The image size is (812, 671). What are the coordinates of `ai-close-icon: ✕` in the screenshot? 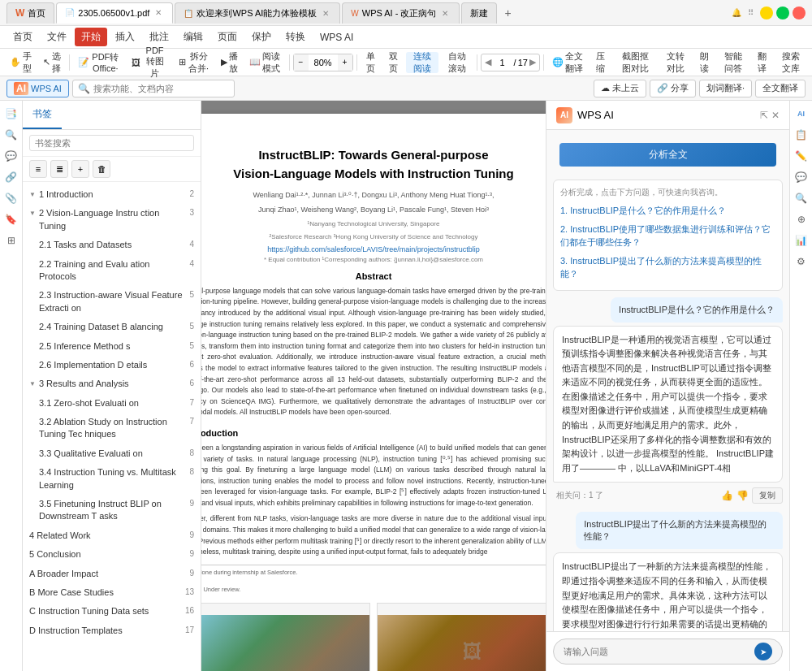 It's located at (775, 115).